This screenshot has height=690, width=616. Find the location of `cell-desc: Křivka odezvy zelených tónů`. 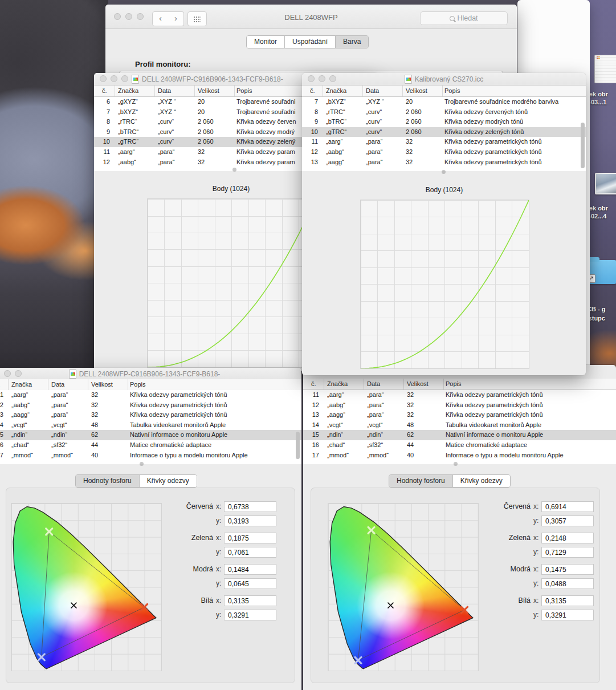

cell-desc: Křivka odezvy zelených tónů is located at coordinates (484, 132).